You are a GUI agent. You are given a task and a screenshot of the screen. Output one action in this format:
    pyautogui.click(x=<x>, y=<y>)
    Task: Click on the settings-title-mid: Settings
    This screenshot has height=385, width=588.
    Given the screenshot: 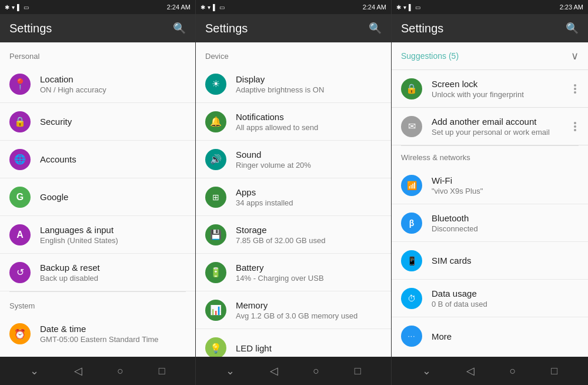 What is the action you would take?
    pyautogui.click(x=226, y=28)
    